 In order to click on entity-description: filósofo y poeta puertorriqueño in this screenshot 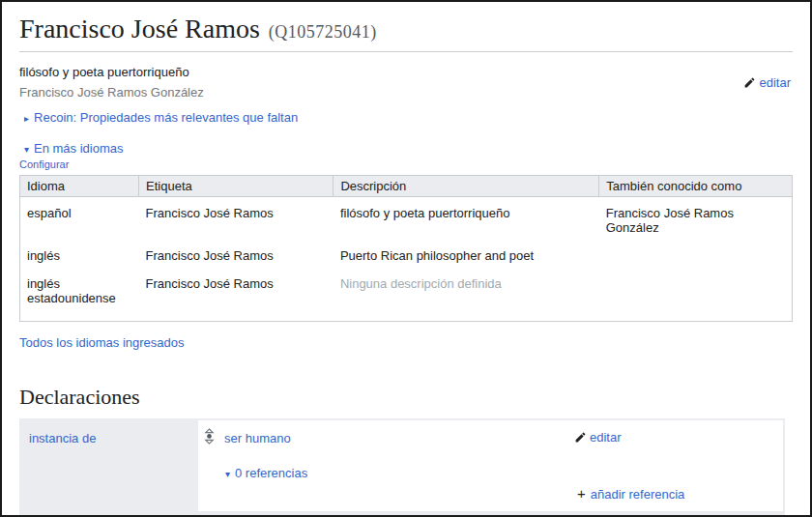, I will do `click(406, 72)`.